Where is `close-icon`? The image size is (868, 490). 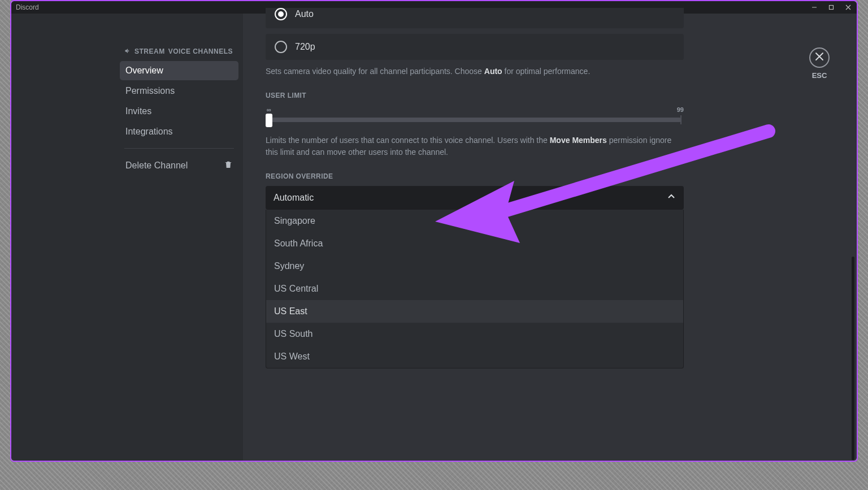
close-icon is located at coordinates (819, 58).